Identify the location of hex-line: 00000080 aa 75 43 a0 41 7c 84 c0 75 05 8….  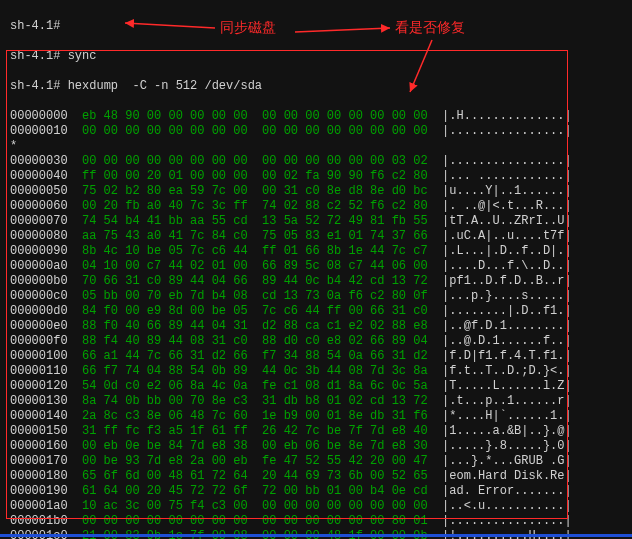
(316, 236).